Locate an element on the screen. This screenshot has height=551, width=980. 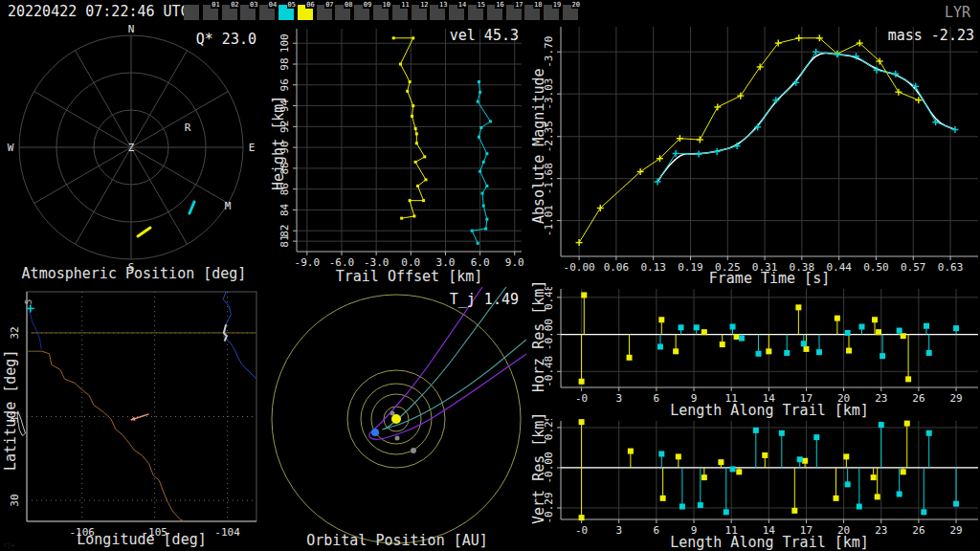
frame-number: 18 is located at coordinates (538, 5).